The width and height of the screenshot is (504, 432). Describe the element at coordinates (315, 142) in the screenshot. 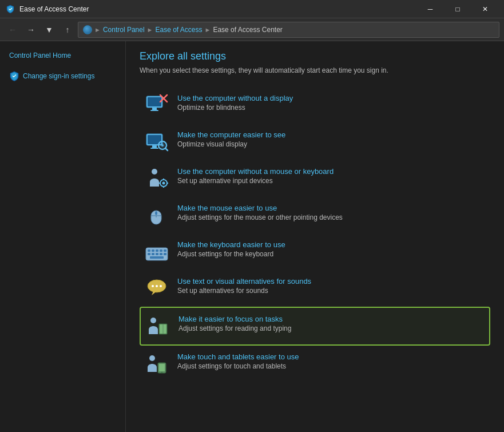

I see `settings-item-easier-see: Make the computer easier to see Optimize…` at that location.